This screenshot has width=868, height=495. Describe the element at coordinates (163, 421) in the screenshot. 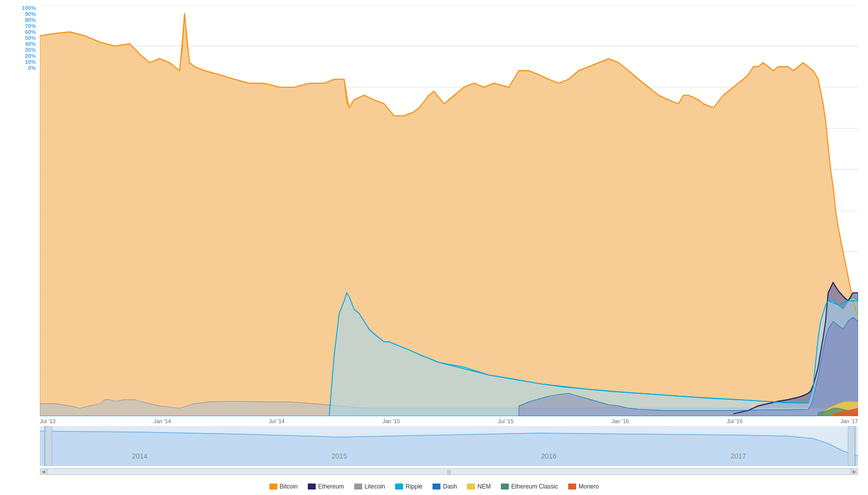

I see `x-label-jan14: Jan '14` at that location.